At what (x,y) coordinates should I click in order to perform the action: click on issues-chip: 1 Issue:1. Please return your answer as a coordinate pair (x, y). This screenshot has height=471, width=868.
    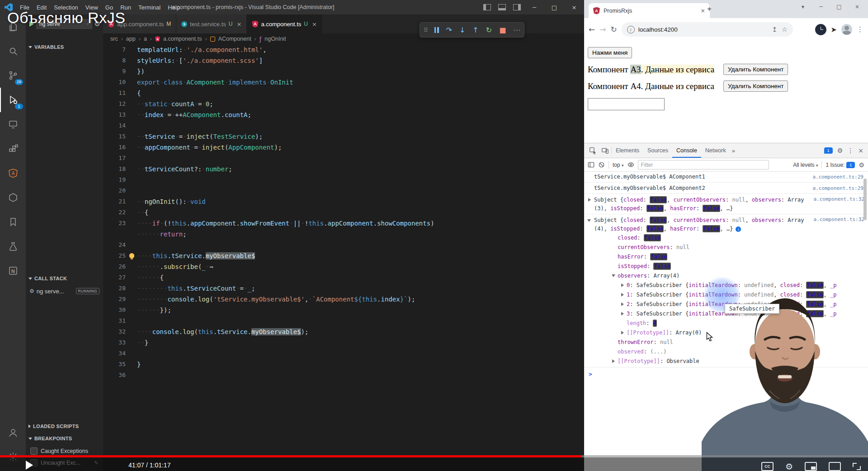
    Looking at the image, I should click on (840, 165).